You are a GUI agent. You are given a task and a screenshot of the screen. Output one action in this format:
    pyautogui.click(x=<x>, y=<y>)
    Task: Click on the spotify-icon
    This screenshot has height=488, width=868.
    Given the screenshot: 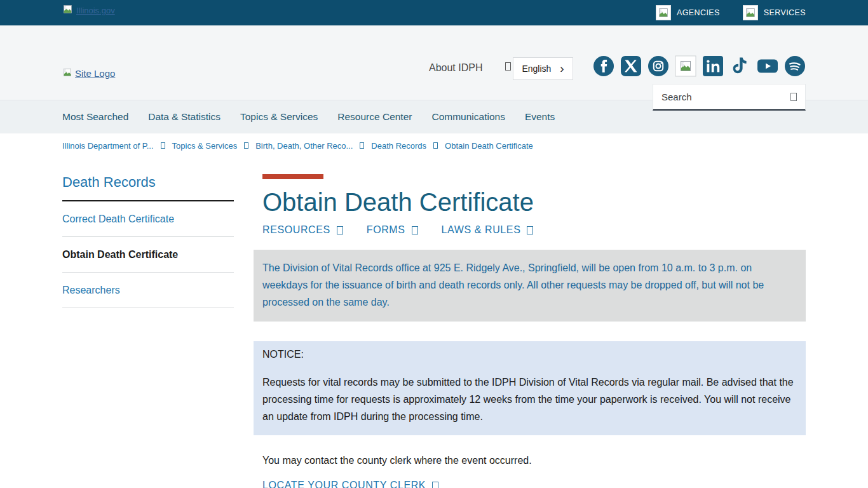 What is the action you would take?
    pyautogui.click(x=795, y=74)
    